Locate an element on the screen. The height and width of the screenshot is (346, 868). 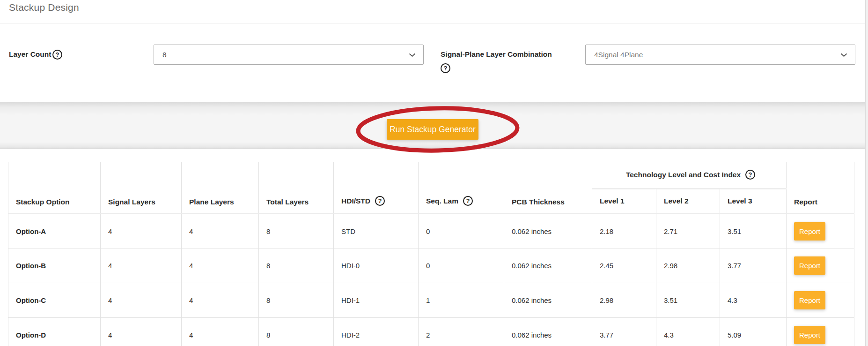
hdi-std-help-icon: ? is located at coordinates (380, 201).